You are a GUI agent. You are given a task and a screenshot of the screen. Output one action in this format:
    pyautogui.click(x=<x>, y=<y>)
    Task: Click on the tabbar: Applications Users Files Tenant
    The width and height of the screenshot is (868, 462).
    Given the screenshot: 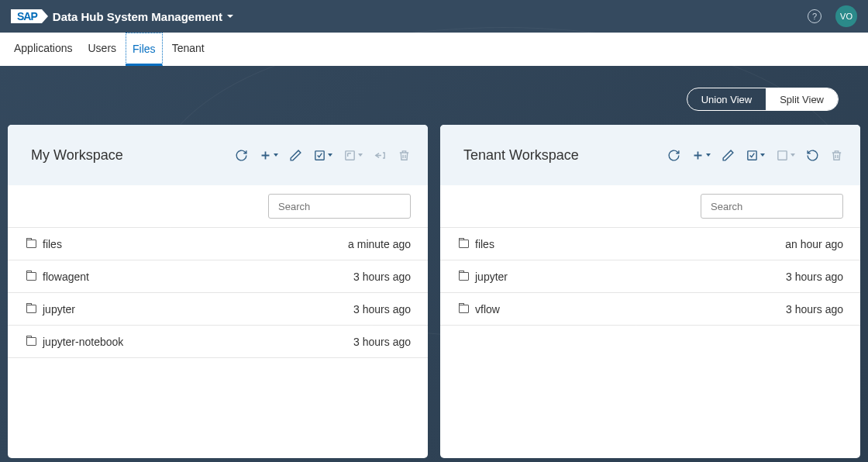 What is the action you would take?
    pyautogui.click(x=434, y=50)
    